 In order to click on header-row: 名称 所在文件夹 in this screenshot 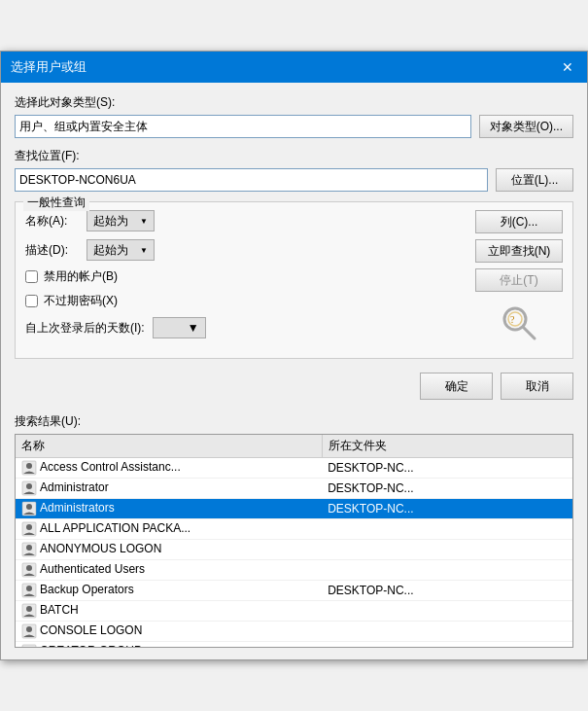, I will do `click(294, 446)`.